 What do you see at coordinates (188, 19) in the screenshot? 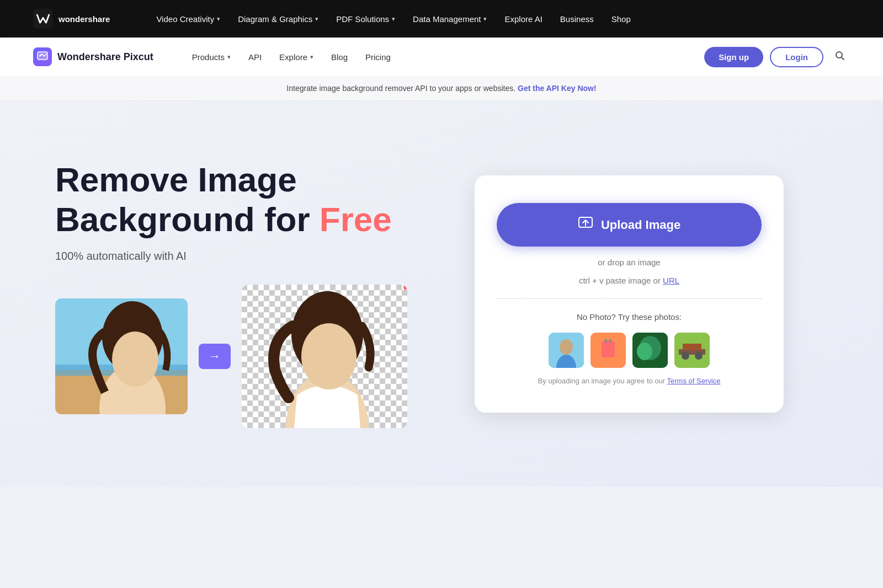
I see `top-nav-item-video-creativity: Video Creativity ▾` at bounding box center [188, 19].